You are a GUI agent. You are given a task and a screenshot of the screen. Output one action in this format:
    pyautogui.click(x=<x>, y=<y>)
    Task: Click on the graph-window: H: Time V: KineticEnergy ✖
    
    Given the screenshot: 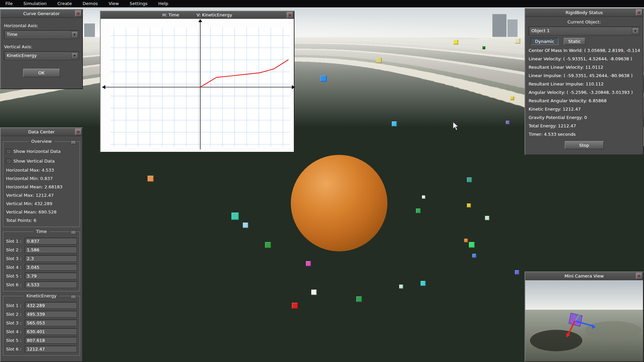 What is the action you would take?
    pyautogui.click(x=197, y=82)
    